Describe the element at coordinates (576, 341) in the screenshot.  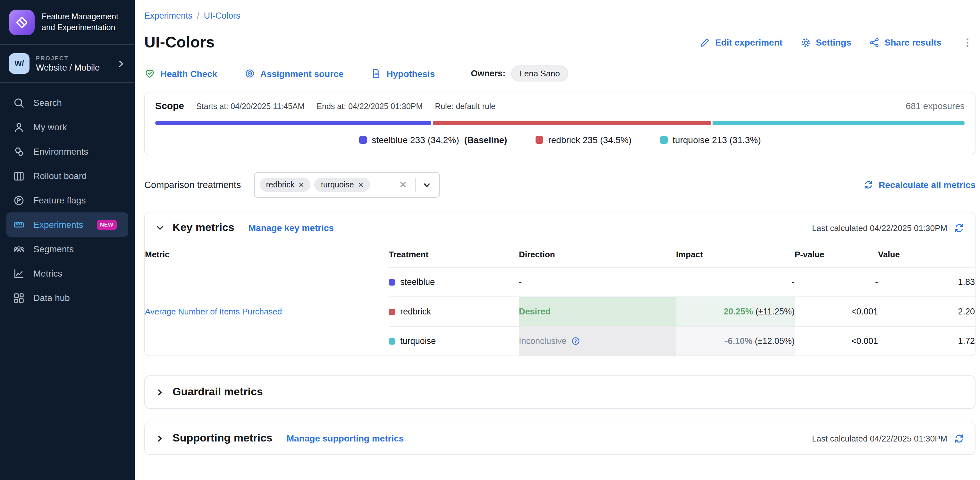
I see `question-circle-icon: ?` at that location.